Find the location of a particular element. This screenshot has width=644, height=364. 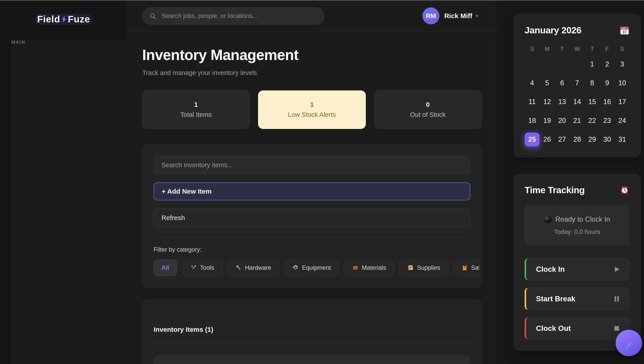

chevron-down-icon: ▾ is located at coordinates (477, 16).